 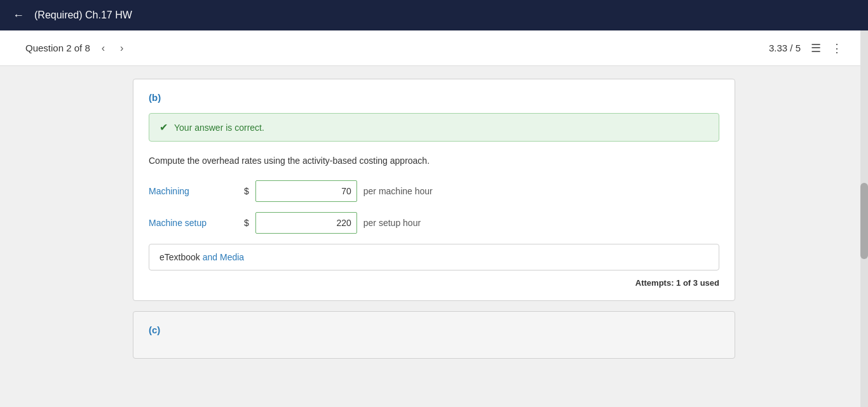 What do you see at coordinates (864, 221) in the screenshot?
I see `scroll-thumb` at bounding box center [864, 221].